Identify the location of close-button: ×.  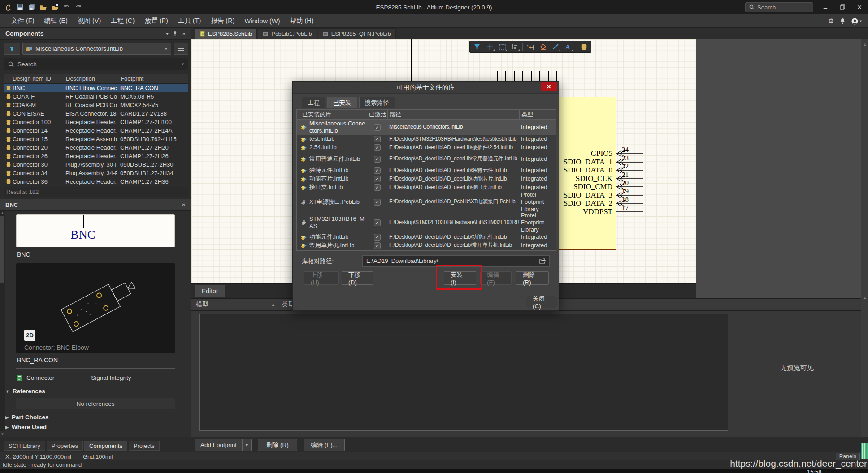
(859, 7).